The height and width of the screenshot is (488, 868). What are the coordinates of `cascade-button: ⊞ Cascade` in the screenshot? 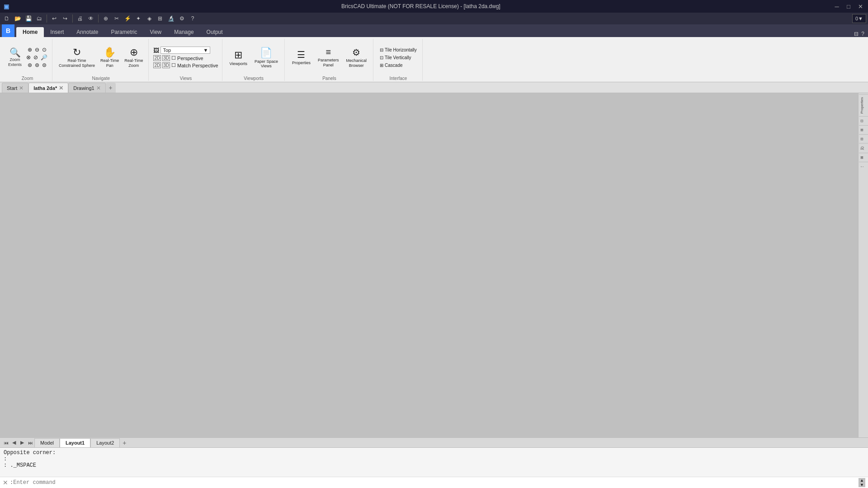 It's located at (391, 65).